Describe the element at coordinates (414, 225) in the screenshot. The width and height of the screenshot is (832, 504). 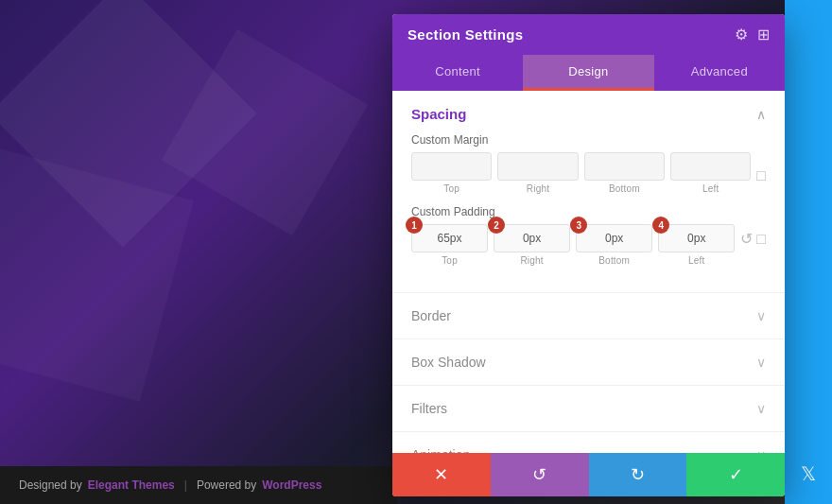
I see `badge-1: 1` at that location.